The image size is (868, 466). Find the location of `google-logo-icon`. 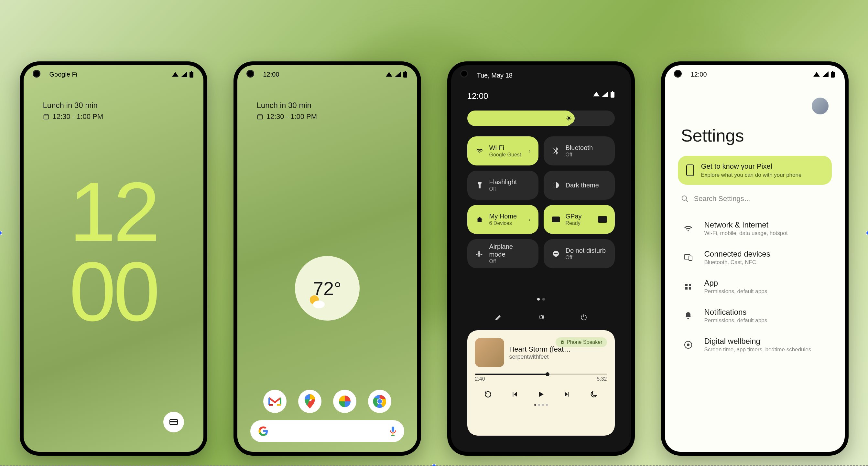

google-logo-icon is located at coordinates (264, 431).